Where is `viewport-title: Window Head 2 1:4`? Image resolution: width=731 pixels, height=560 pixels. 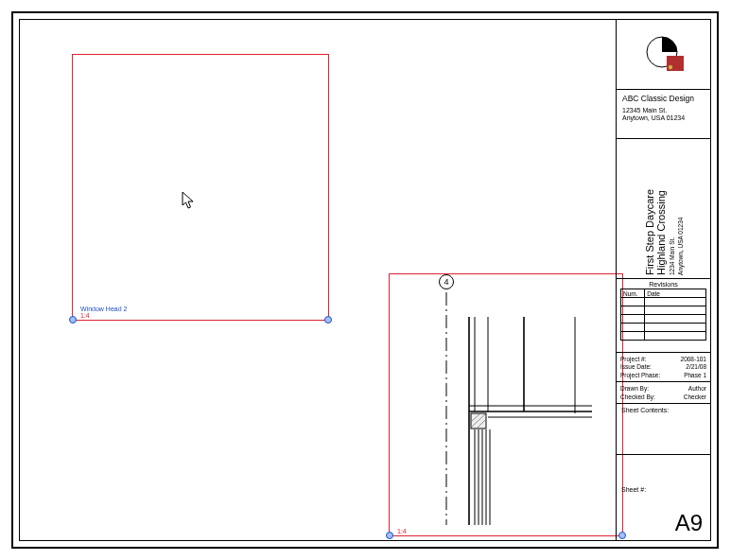 viewport-title: Window Head 2 1:4 is located at coordinates (104, 312).